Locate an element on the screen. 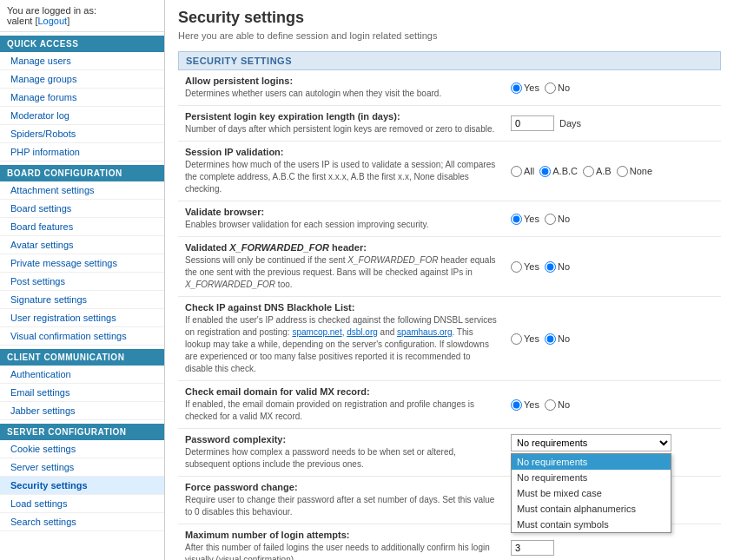 The height and width of the screenshot is (560, 734). sidebar-item-signature-settings: Signature settings is located at coordinates (82, 300).